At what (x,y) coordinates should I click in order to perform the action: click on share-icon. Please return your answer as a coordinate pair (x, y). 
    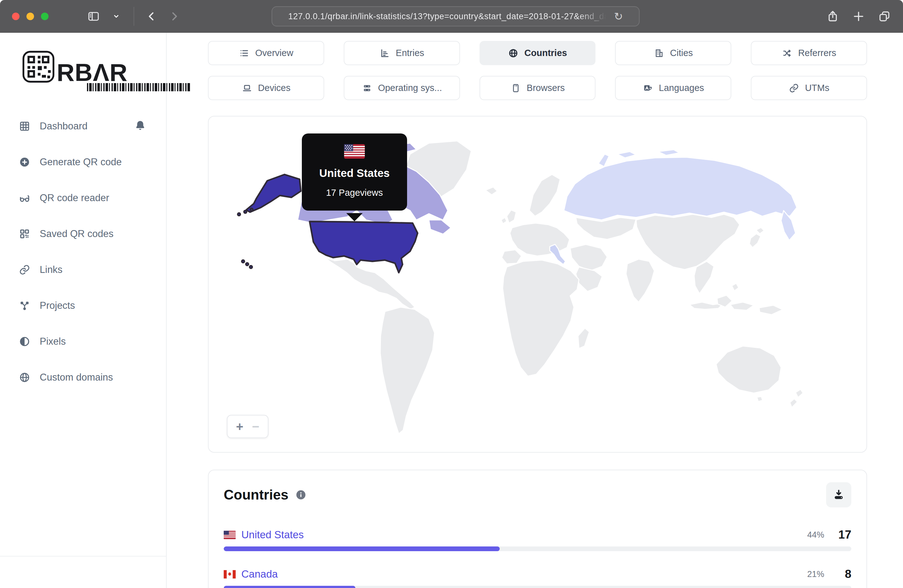
    Looking at the image, I should click on (833, 16).